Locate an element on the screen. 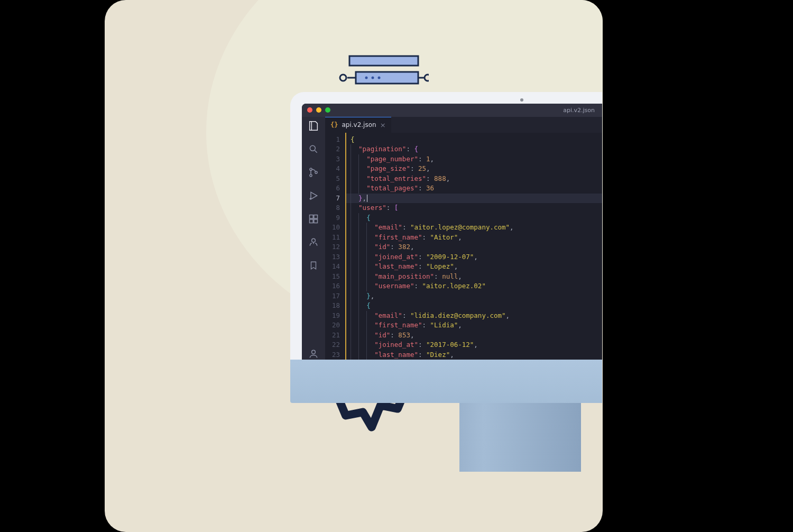 The height and width of the screenshot is (532, 793). window-controls is located at coordinates (319, 110).